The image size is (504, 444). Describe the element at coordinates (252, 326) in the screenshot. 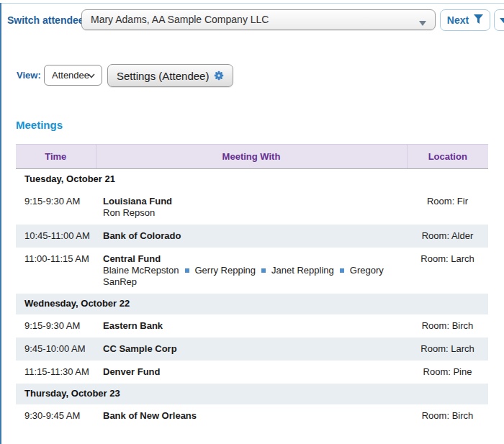

I see `meeting-row: 9:15-9:30 AMEastern BankRoom: Birch` at that location.